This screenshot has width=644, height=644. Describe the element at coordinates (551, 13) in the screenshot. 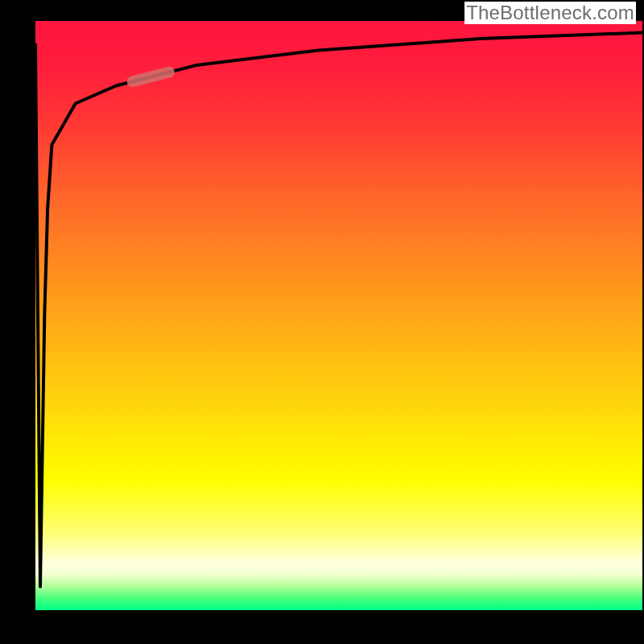

I see `watermark-label: TheBottleneck.com` at that location.